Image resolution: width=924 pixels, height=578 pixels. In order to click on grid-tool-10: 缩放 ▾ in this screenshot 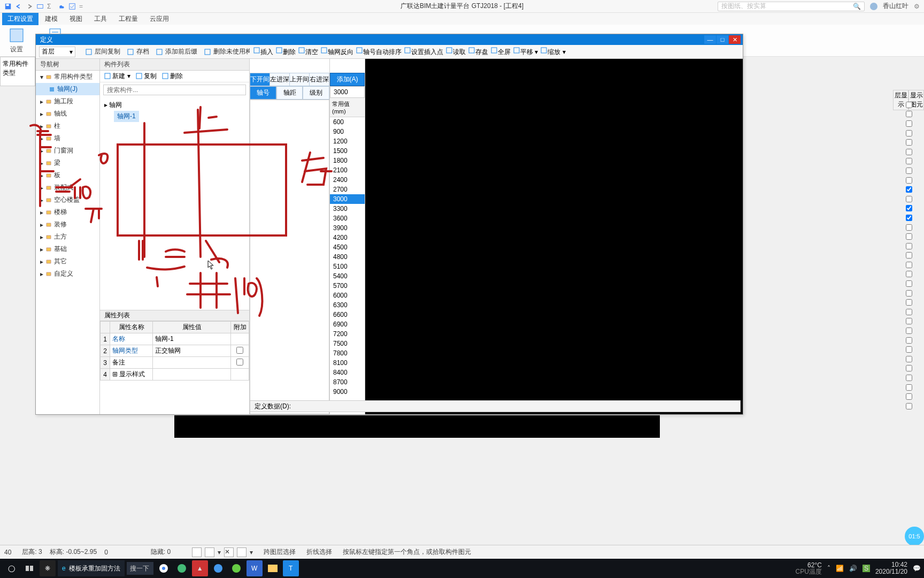, I will do `click(553, 51)`.